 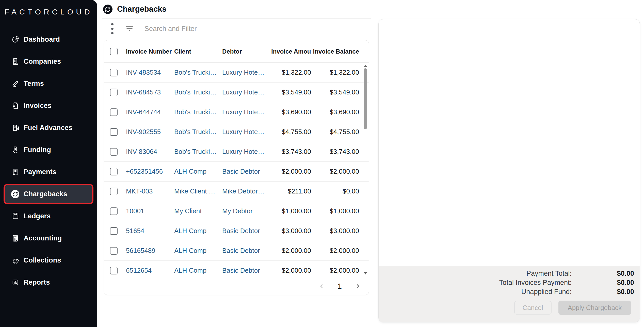 What do you see at coordinates (130, 29) in the screenshot?
I see `filter-icon` at bounding box center [130, 29].